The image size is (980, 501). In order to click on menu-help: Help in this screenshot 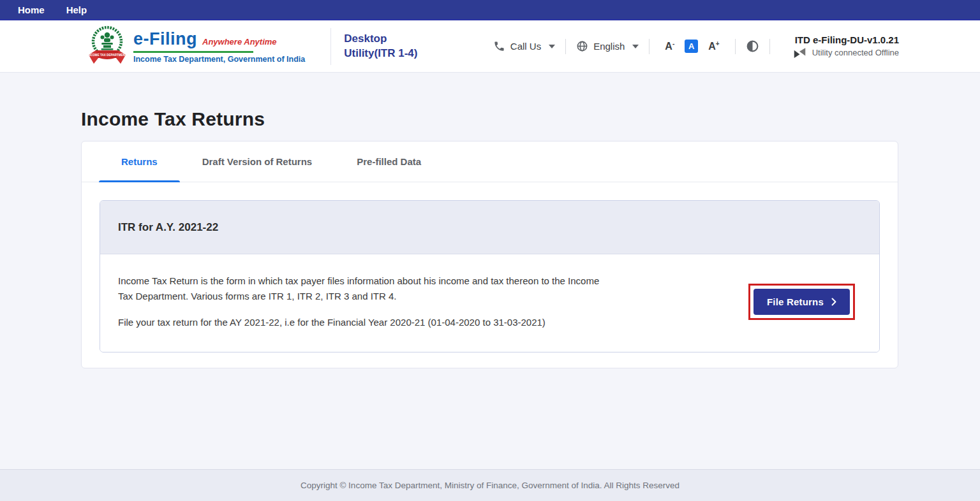, I will do `click(77, 10)`.